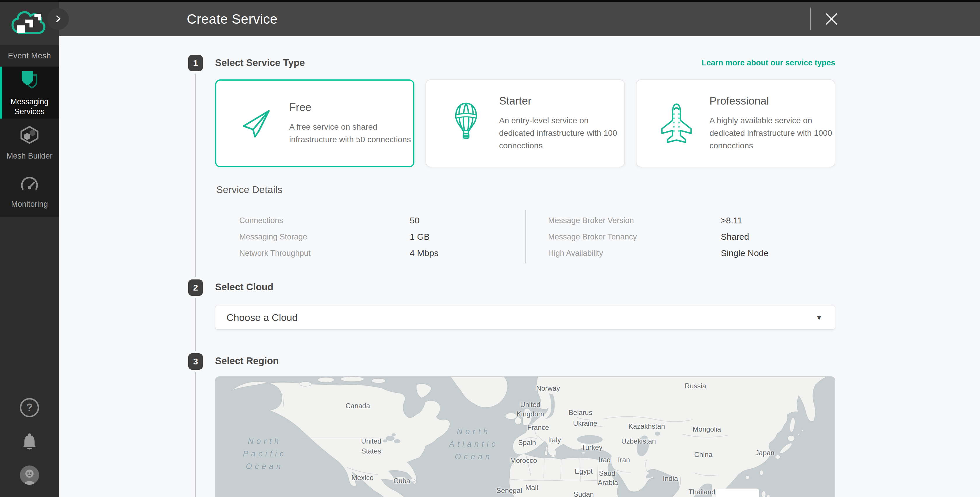  What do you see at coordinates (275, 253) in the screenshot?
I see `detail-label: Network Throughput` at bounding box center [275, 253].